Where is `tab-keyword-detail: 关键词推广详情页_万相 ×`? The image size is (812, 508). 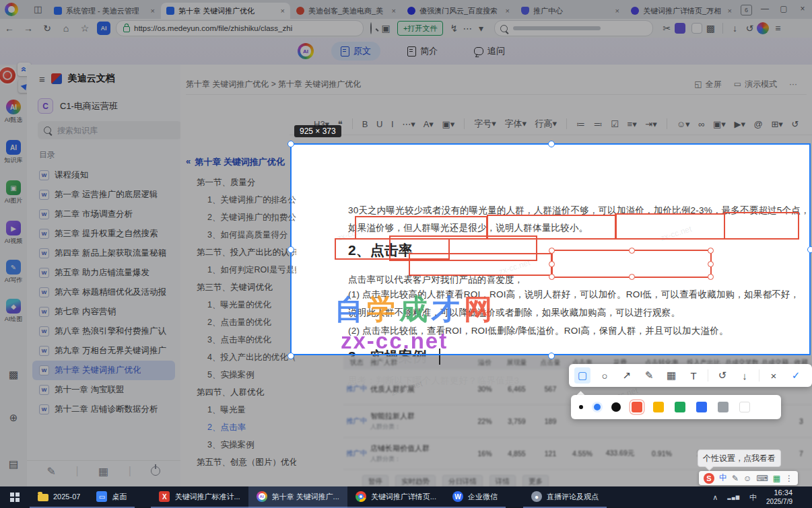
tab-keyword-detail: 关键词推广详情页_万相 × is located at coordinates (681, 11).